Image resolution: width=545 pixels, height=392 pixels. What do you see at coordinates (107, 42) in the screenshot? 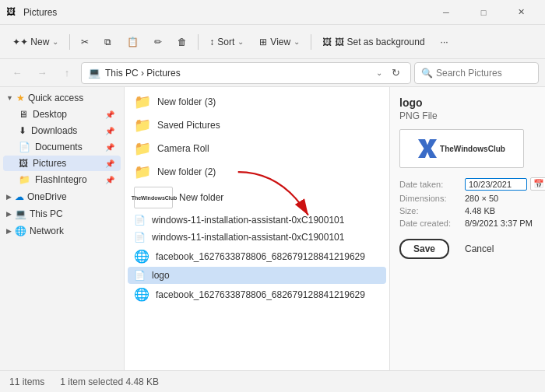
I see `copy-button: ⧉` at bounding box center [107, 42].